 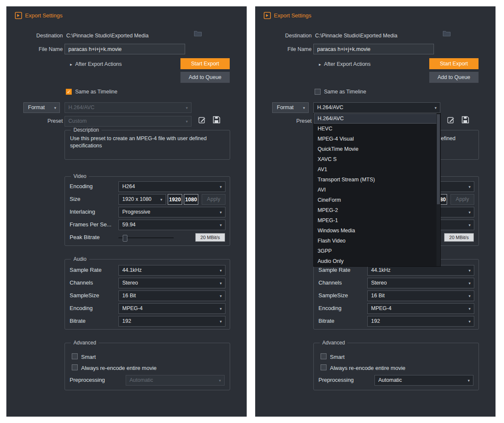 I want to click on bitrate-slider-handle, so click(x=125, y=238).